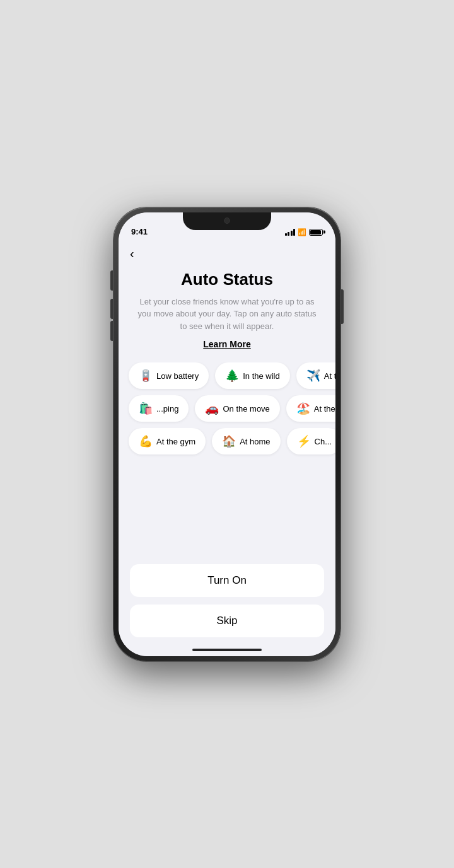  What do you see at coordinates (159, 408) in the screenshot?
I see `chip-shopping: 🛍️ ...ping` at bounding box center [159, 408].